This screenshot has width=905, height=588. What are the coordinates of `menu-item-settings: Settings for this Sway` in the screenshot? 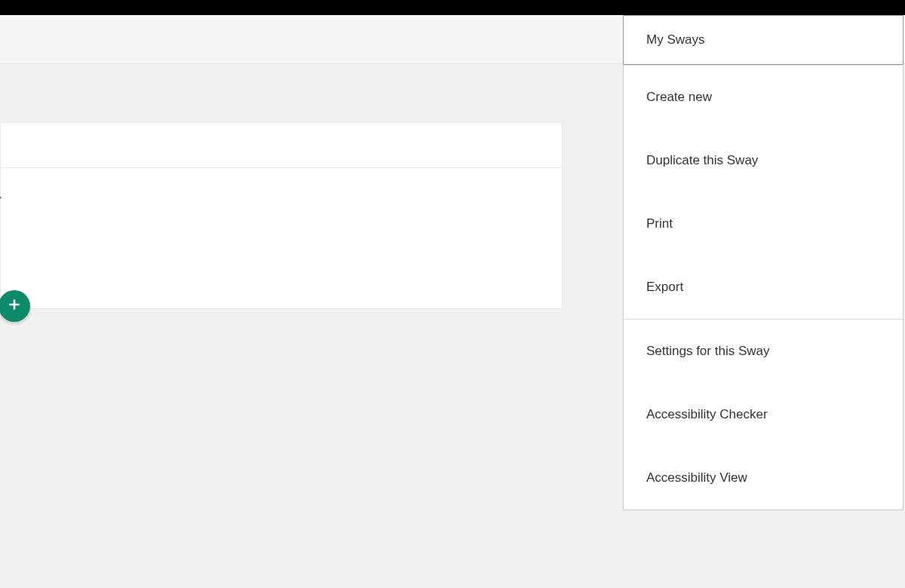 It's located at (763, 351).